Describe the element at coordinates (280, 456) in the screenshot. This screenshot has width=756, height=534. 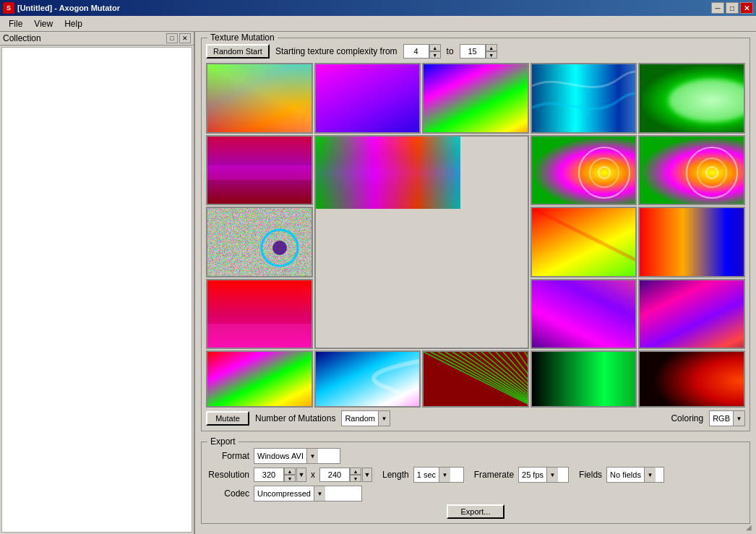
I see `format-value: Windows AVI` at that location.